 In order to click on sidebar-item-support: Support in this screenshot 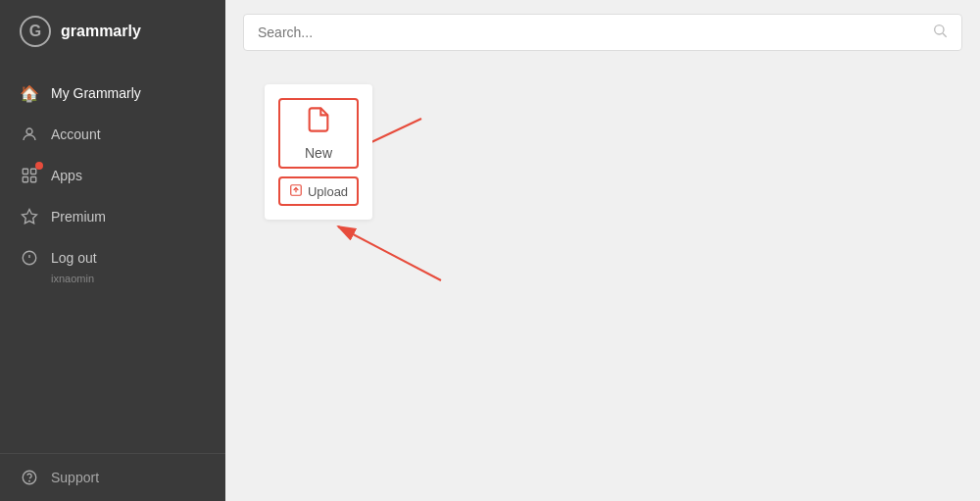, I will do `click(113, 476)`.